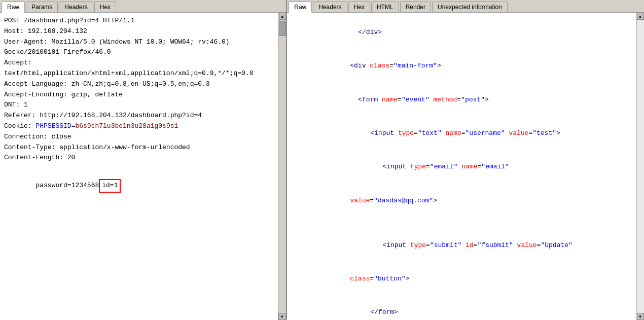 The image size is (644, 320). I want to click on list-item: class="button">, so click(459, 279).